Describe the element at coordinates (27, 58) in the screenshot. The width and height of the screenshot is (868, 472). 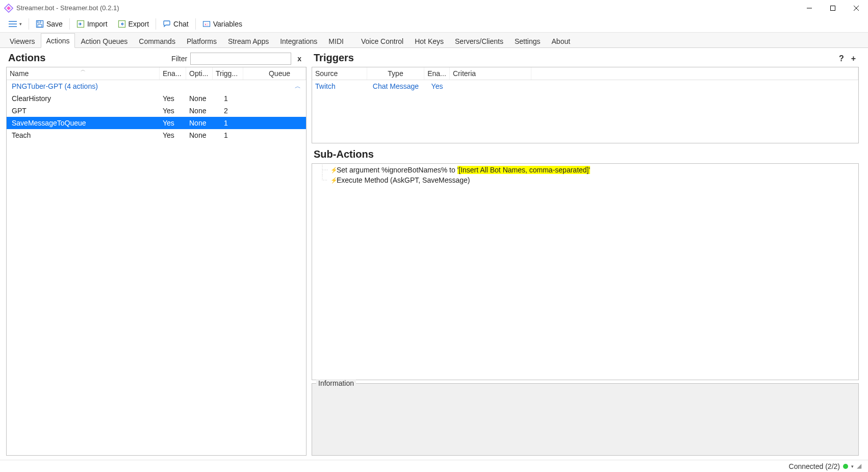
I see `actions-title: Actions` at that location.